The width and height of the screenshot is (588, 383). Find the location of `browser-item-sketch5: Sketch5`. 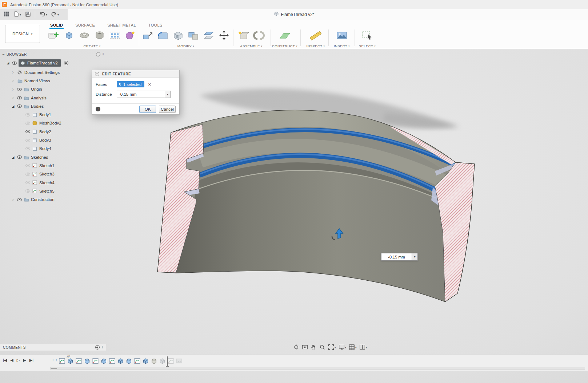

browser-item-sketch5: Sketch5 is located at coordinates (53, 191).